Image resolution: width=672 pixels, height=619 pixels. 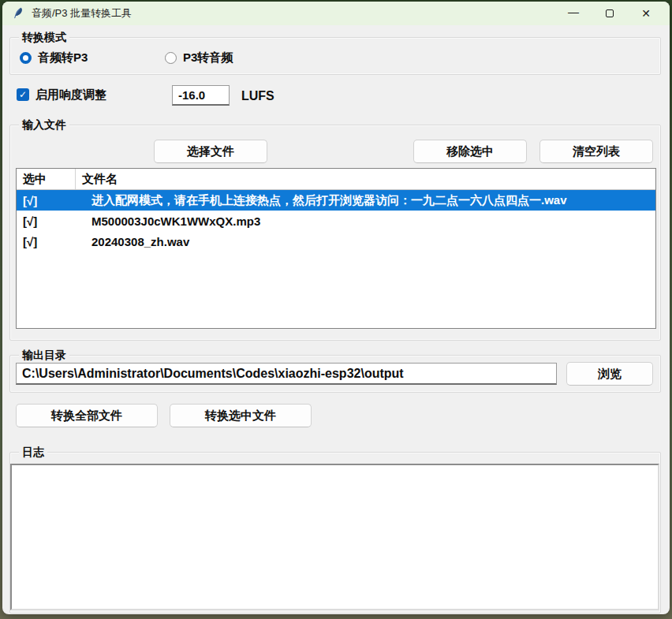 What do you see at coordinates (573, 13) in the screenshot?
I see `minimize-button: —` at bounding box center [573, 13].